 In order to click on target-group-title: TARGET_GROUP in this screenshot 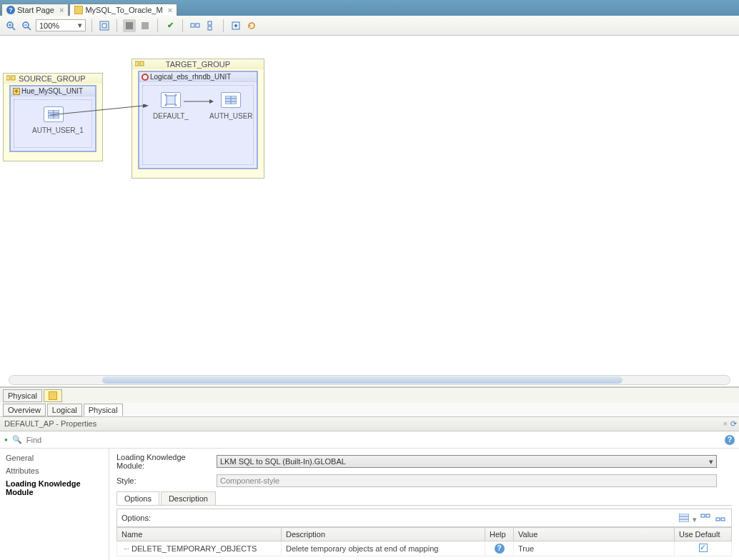, I will do `click(198, 64)`.